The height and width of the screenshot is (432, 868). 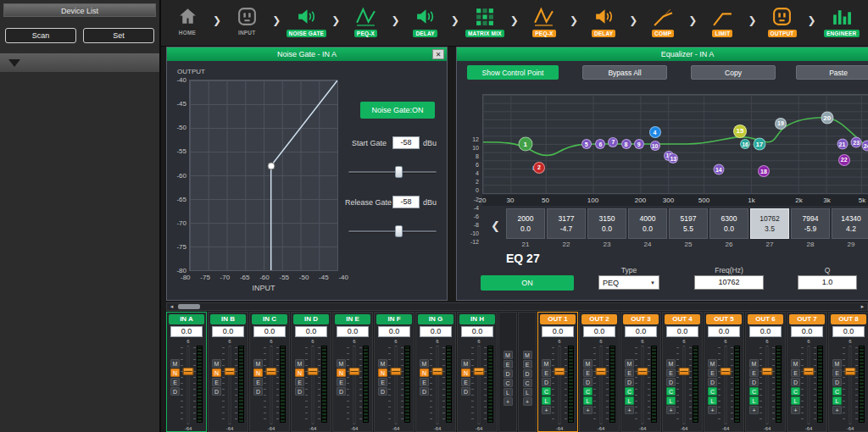 I want to click on toolbar-module-home: HOME, so click(x=187, y=20).